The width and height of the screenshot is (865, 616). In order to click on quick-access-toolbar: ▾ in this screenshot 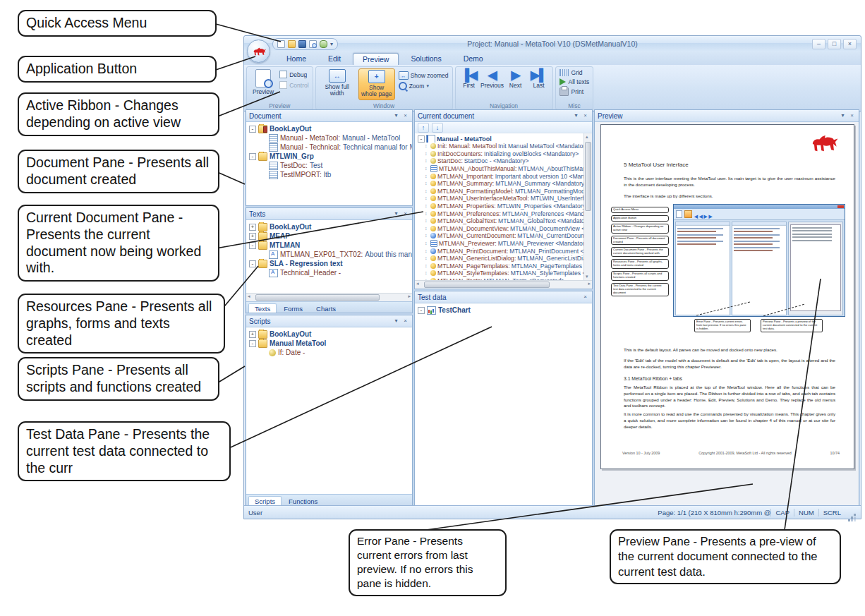, I will do `click(305, 44)`.